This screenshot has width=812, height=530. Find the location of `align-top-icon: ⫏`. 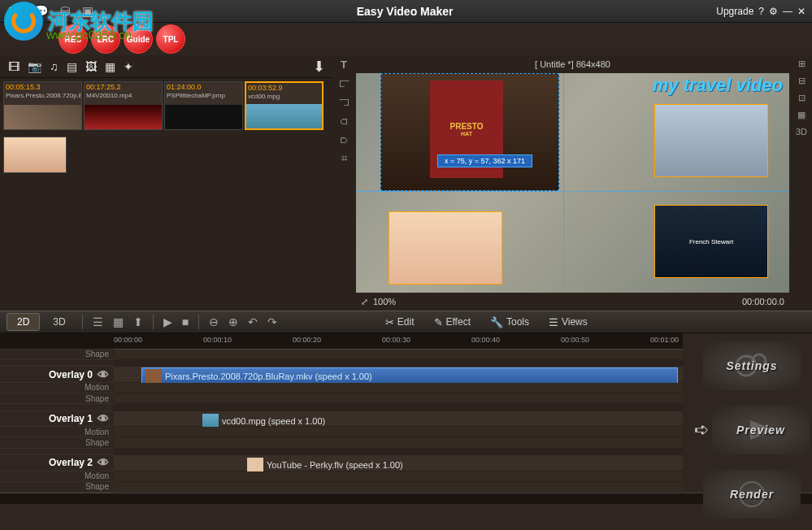

align-top-icon: ⫏ is located at coordinates (345, 120).